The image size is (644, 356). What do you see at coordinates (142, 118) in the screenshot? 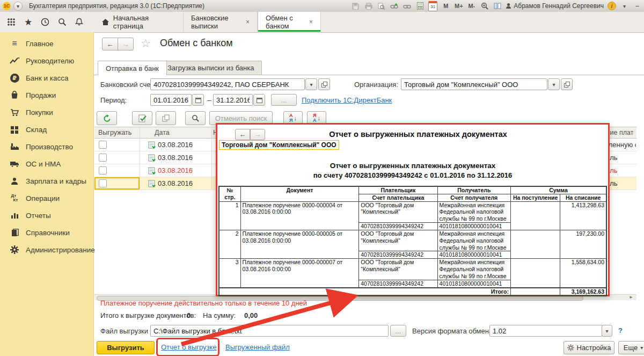
I see `select-all-button` at bounding box center [142, 118].